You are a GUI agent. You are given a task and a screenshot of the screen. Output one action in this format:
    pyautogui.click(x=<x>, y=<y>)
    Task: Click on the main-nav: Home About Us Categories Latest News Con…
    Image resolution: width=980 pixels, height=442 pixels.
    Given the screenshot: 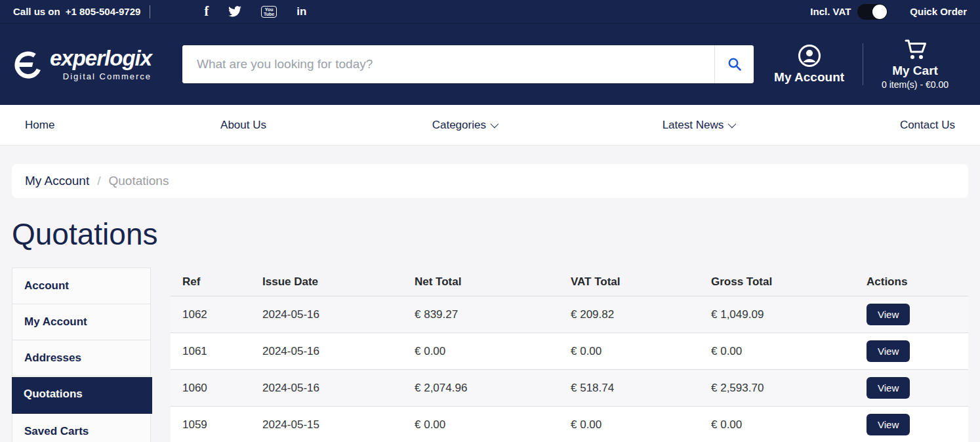 What is the action you would take?
    pyautogui.click(x=490, y=125)
    